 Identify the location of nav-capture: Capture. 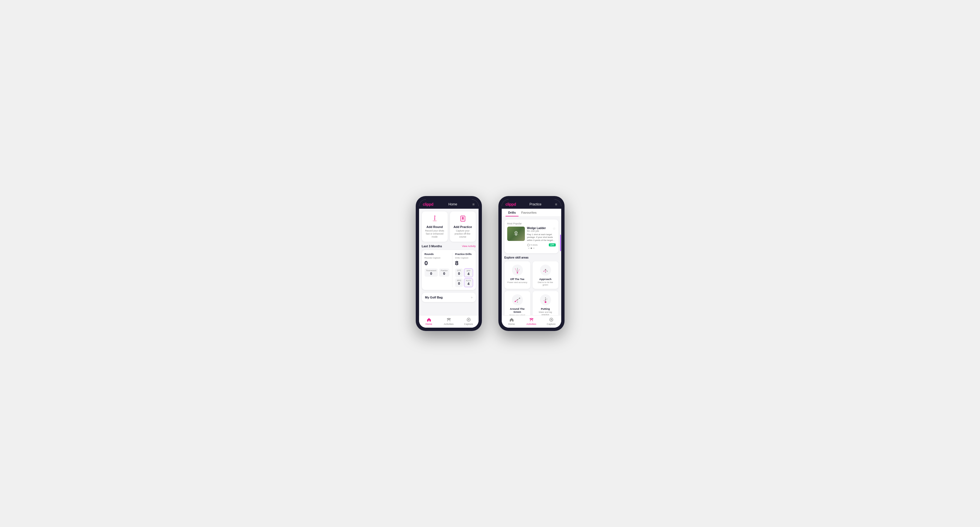
(469, 321).